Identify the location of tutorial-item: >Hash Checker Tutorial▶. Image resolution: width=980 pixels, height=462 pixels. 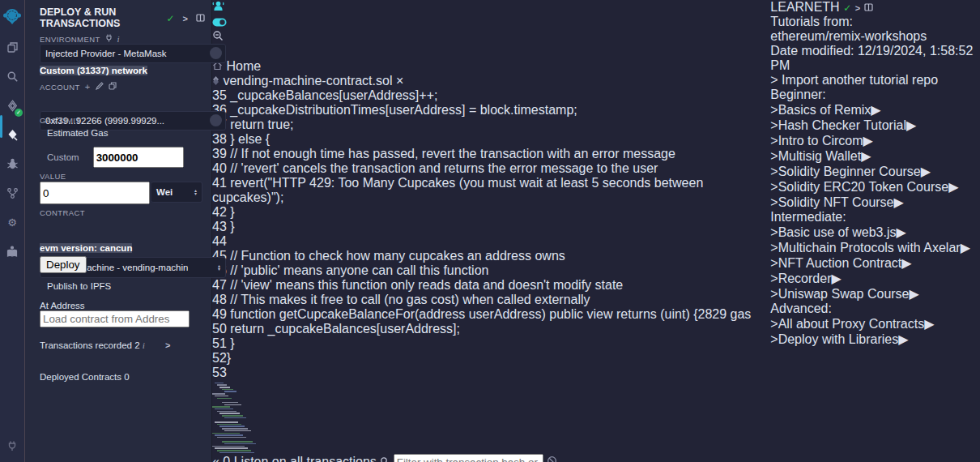
(875, 125).